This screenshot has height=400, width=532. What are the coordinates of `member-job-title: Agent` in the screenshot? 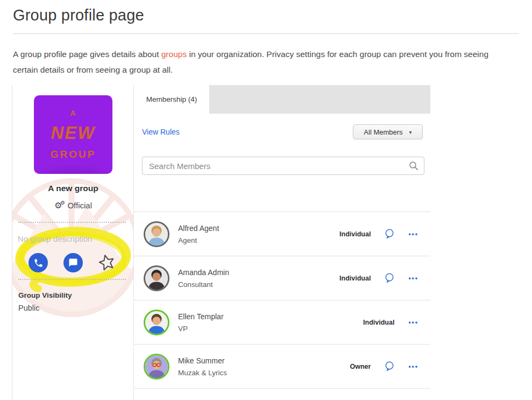 It's located at (198, 240).